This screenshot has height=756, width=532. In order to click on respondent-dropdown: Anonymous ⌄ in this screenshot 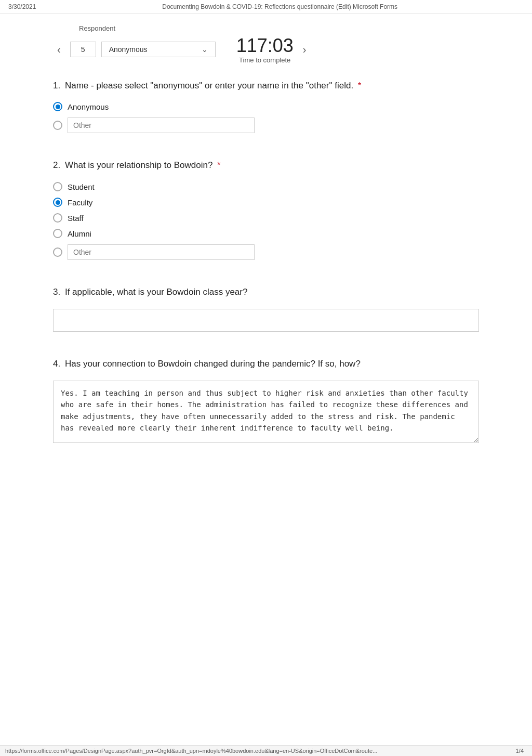, I will do `click(158, 49)`.